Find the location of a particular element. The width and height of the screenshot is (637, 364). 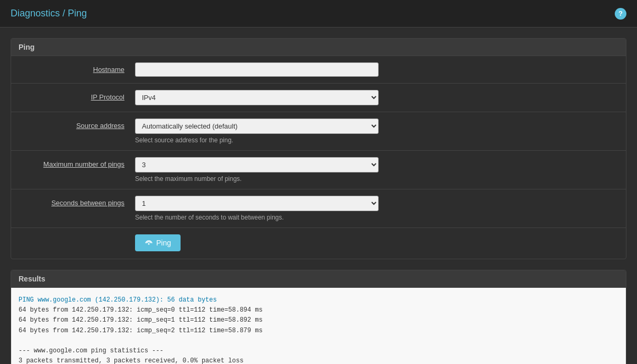

ip-protocol-content: IPv4IPv6 is located at coordinates (377, 97).